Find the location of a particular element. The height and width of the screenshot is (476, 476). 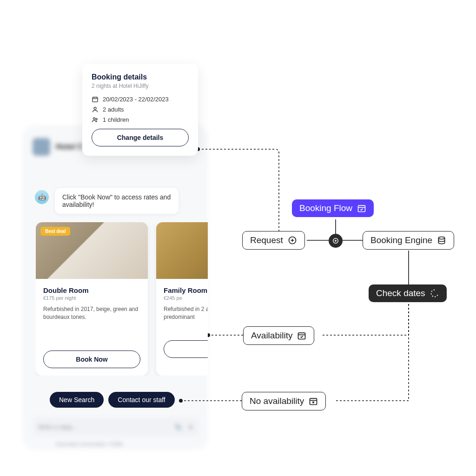

node-label: Booking Engine is located at coordinates (402, 240).